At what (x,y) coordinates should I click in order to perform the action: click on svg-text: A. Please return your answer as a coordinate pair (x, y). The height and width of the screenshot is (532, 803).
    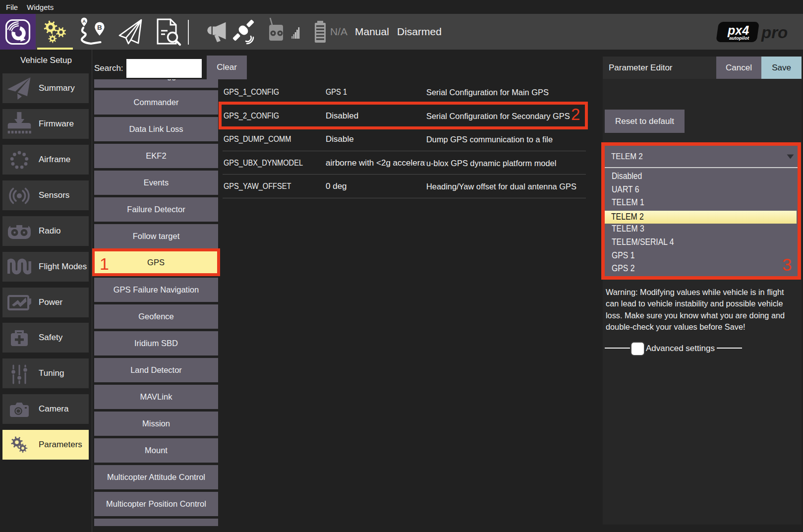
    Looking at the image, I should click on (84, 21).